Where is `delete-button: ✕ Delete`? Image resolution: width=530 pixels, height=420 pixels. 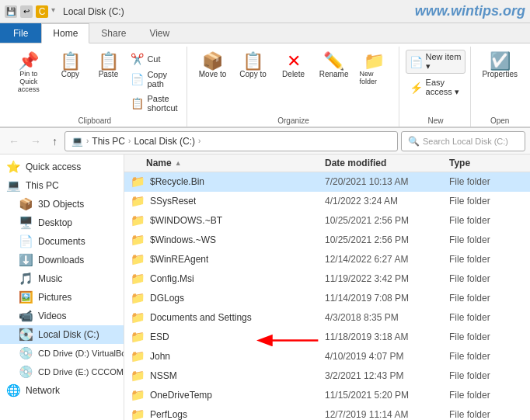
delete-button: ✕ Delete is located at coordinates (294, 65).